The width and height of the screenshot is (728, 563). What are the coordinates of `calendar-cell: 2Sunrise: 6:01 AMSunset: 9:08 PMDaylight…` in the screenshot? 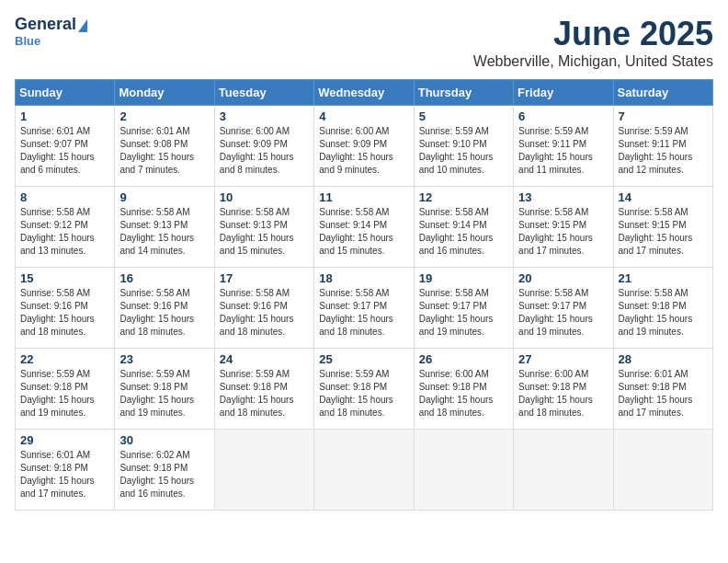 It's located at (165, 146).